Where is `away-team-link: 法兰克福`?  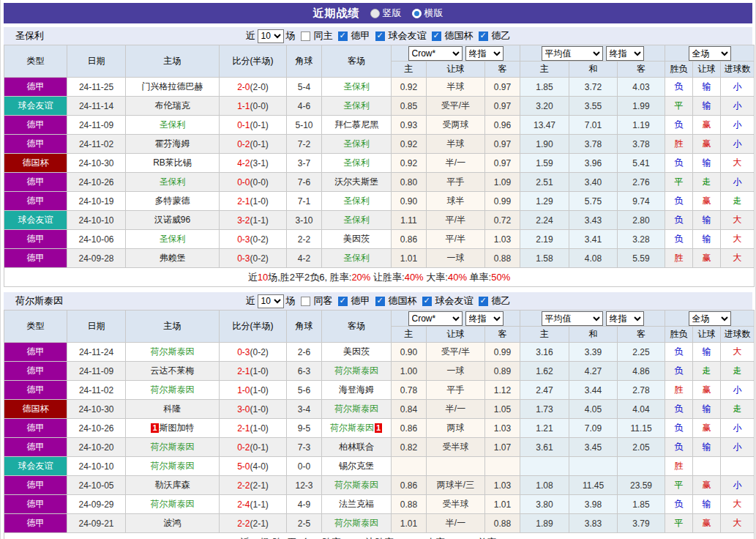 away-team-link: 法兰克福 is located at coordinates (356, 504).